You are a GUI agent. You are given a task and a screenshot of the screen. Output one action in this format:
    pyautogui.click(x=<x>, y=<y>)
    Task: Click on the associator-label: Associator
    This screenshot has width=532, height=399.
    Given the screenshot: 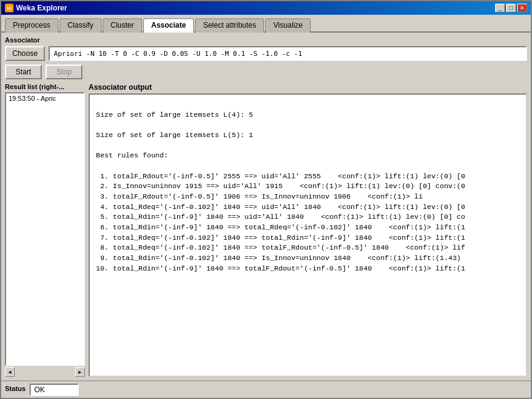 What is the action you would take?
    pyautogui.click(x=266, y=40)
    